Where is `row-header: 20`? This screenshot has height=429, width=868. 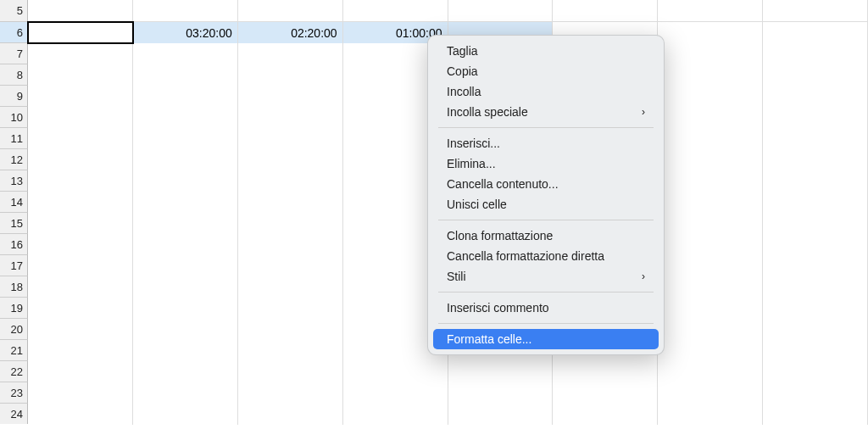 row-header: 20 is located at coordinates (14, 329).